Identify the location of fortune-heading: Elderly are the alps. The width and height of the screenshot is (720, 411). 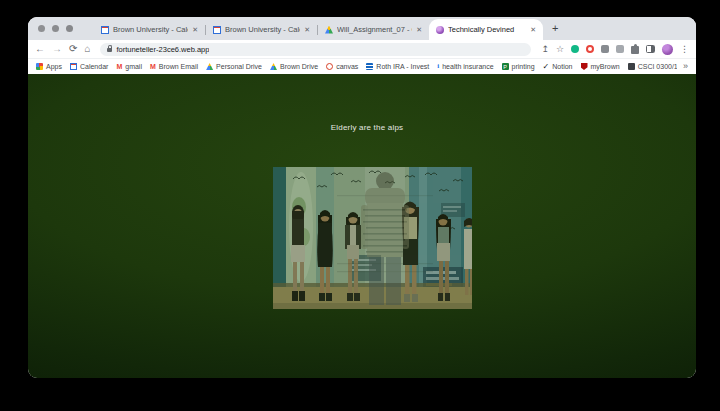
(364, 103).